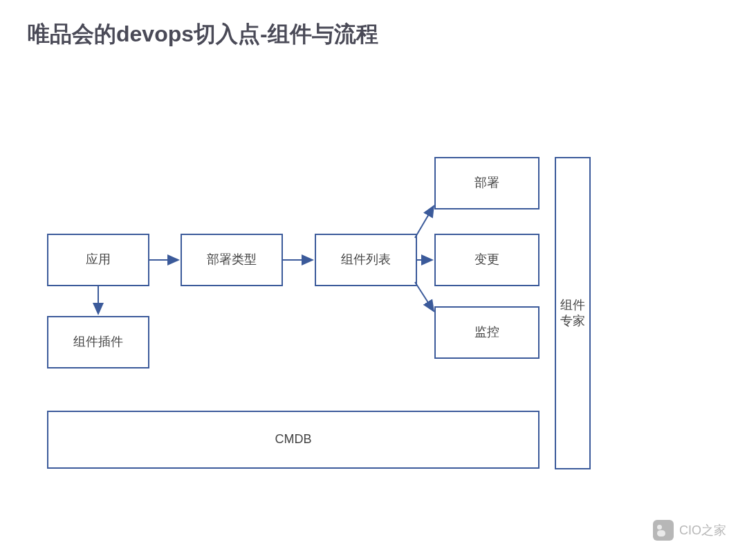 The height and width of the screenshot is (560, 747). Describe the element at coordinates (487, 260) in the screenshot. I see `box-change: 变更` at that location.